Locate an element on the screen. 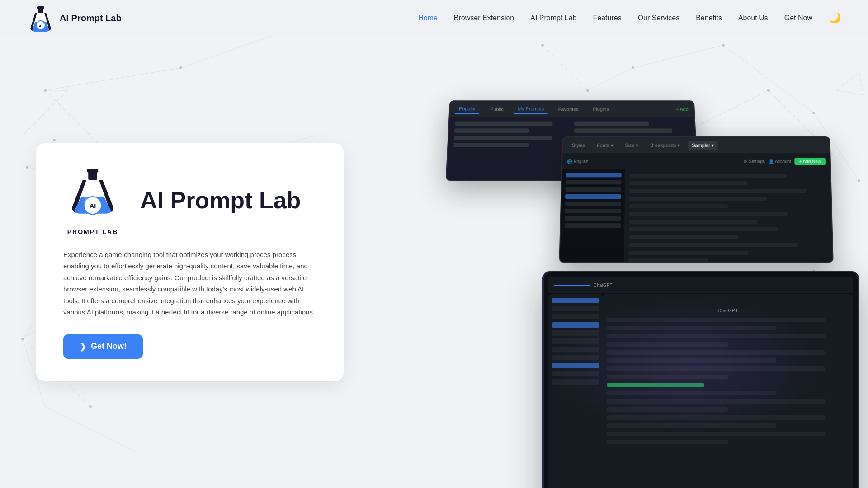 The width and height of the screenshot is (868, 488). ext-tab-favorites: Favorites is located at coordinates (569, 109).